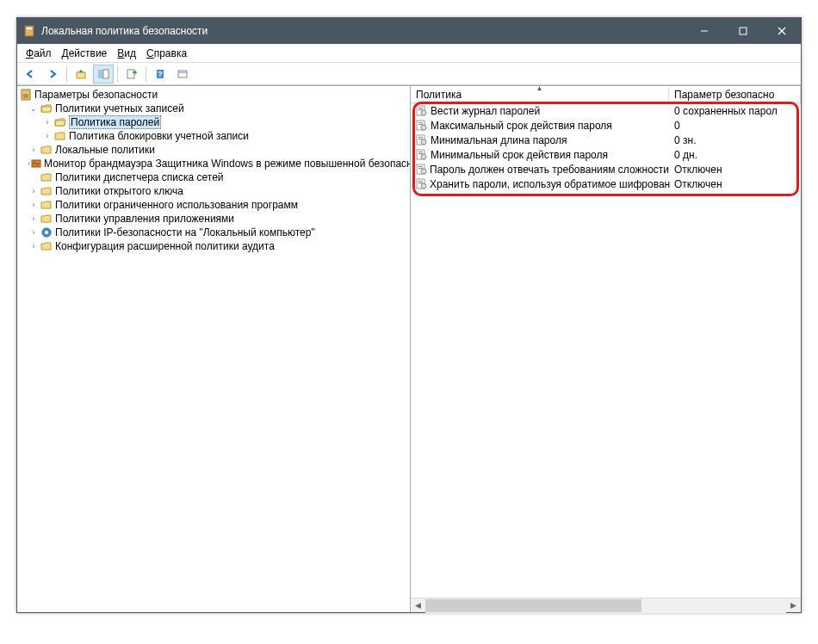 The image size is (818, 644). I want to click on policy-name: Вести журнал паролей, so click(486, 111).